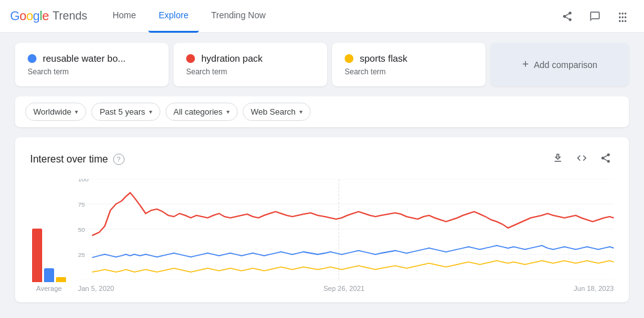  What do you see at coordinates (83, 181) in the screenshot?
I see `svg-text: 100` at bounding box center [83, 181].